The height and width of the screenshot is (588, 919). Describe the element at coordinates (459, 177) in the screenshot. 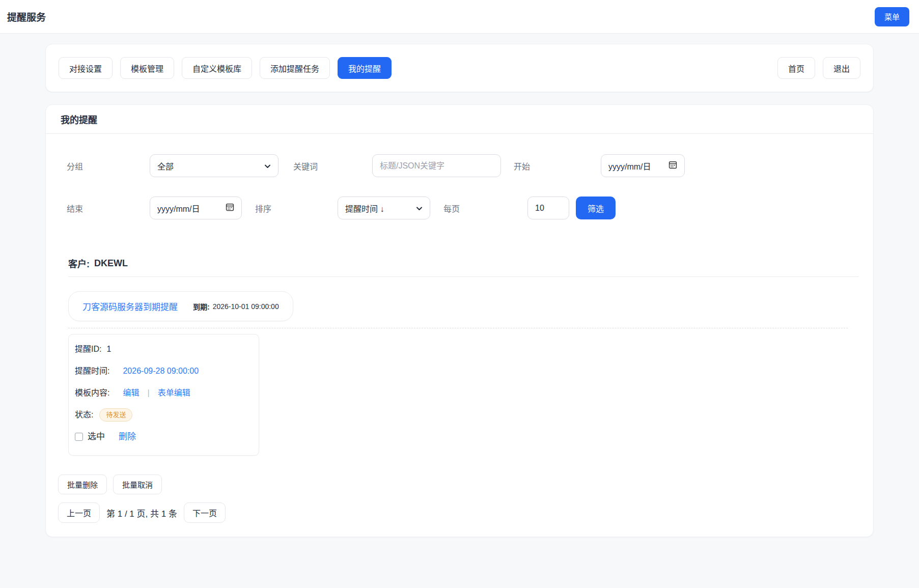

I see `filter-section: 分组 全部 关键词 开始 yyyy/mm/日 结束` at that location.